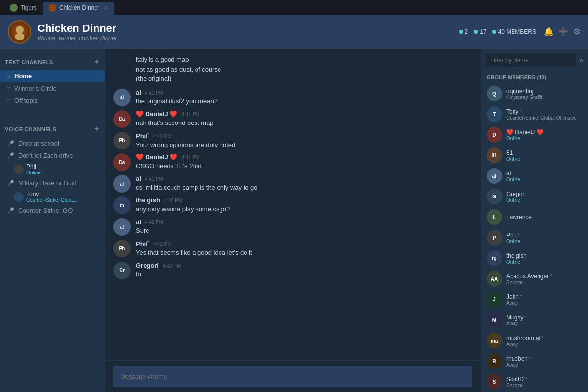 The width and height of the screenshot is (588, 392). Describe the element at coordinates (52, 194) in the screenshot. I see `tony-name: Tony` at that location.